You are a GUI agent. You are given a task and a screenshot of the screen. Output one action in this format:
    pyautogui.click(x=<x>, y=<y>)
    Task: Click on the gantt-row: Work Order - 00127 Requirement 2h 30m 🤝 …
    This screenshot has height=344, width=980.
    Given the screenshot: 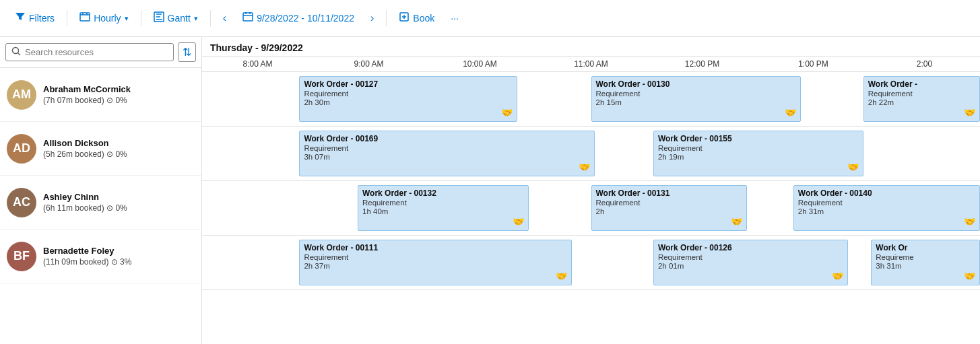 What is the action you would take?
    pyautogui.click(x=591, y=100)
    